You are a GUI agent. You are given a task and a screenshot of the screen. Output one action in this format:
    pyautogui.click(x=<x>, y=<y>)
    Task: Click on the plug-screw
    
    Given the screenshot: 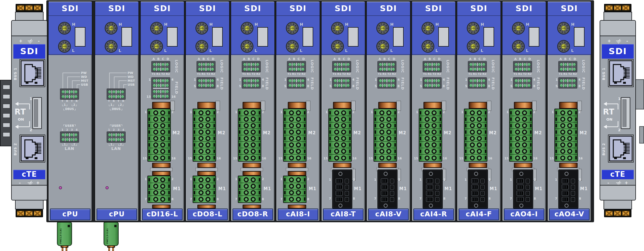 What is the action you would take?
    pyautogui.click(x=386, y=174)
    